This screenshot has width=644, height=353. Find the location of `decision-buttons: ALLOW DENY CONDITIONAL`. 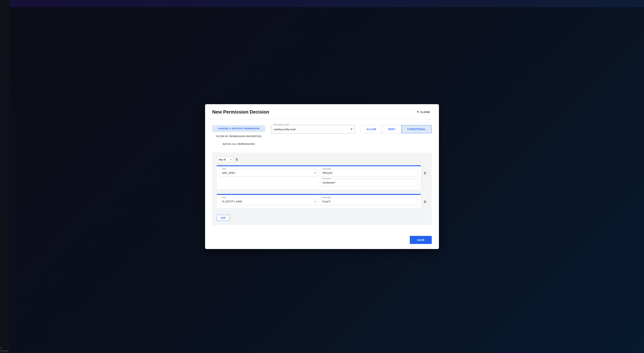

decision-buttons: ALLOW DENY CONDITIONAL is located at coordinates (396, 129).